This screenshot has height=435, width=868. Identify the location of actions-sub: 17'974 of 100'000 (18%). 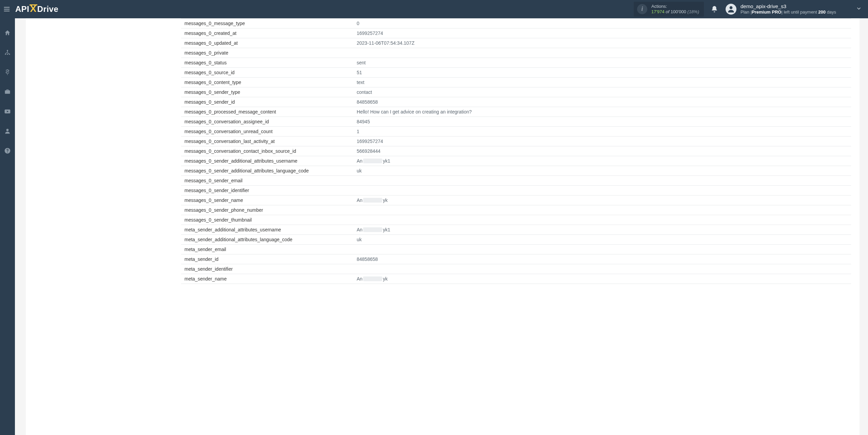
(675, 12).